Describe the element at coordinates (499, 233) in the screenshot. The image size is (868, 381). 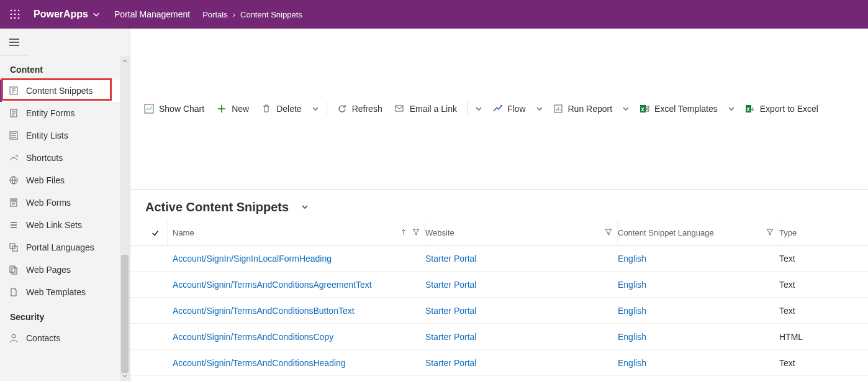
I see `grid-header: Name Website Content Snippet Language` at that location.